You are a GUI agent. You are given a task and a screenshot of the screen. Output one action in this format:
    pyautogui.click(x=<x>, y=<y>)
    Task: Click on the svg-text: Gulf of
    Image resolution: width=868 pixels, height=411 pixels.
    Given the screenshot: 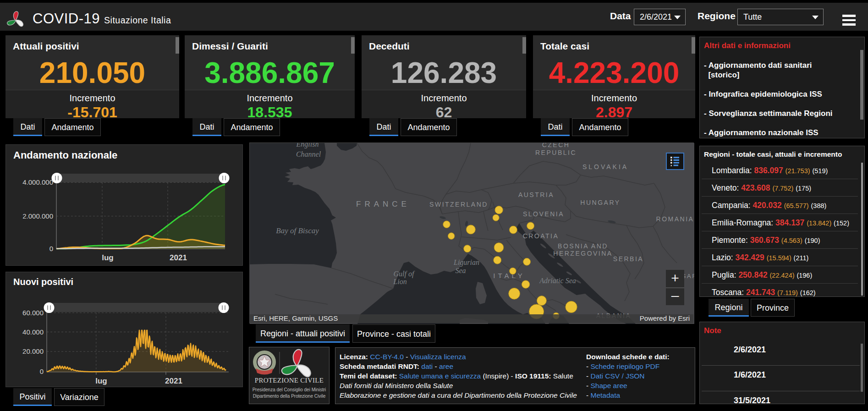 What is the action you would take?
    pyautogui.click(x=404, y=274)
    